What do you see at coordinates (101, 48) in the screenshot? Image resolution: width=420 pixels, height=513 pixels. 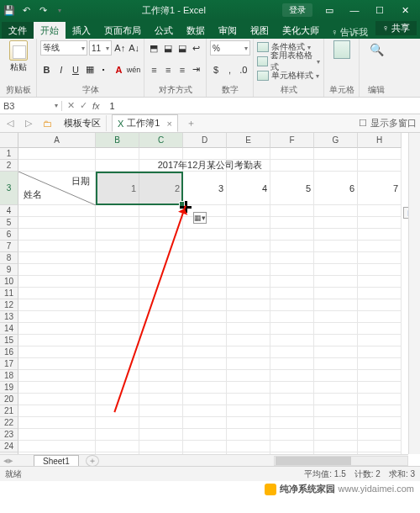 I see `font-size-combo: 11▾` at bounding box center [101, 48].